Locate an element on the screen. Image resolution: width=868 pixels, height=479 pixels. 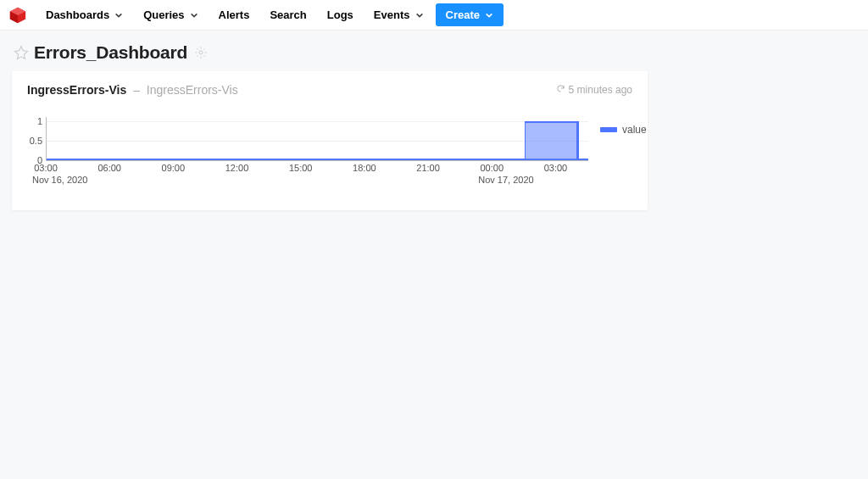
chart-area: 00.51 03:0006:0009:0012:0015:0018:0021:0… is located at coordinates (317, 153).